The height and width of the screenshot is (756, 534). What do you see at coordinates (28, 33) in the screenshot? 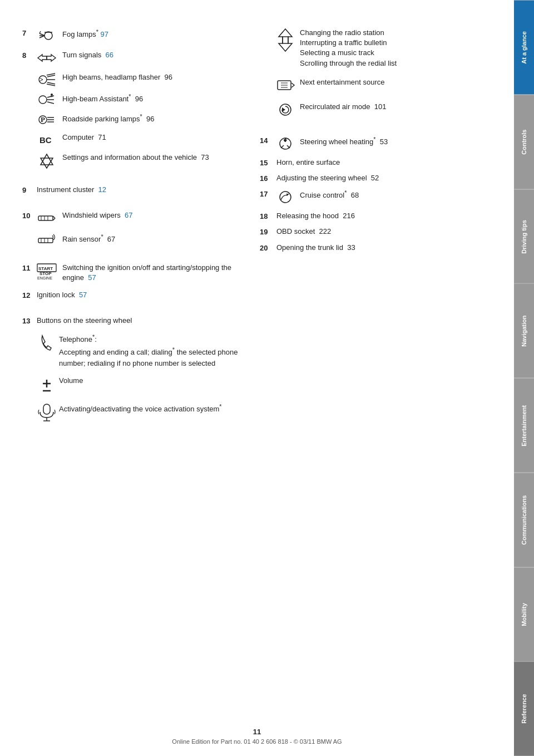
I see `item-7-number: 7` at bounding box center [28, 33].